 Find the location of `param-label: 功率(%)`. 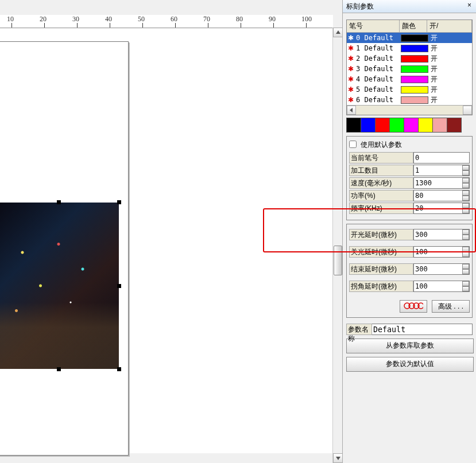

param-label: 功率(%) is located at coordinates (381, 196).